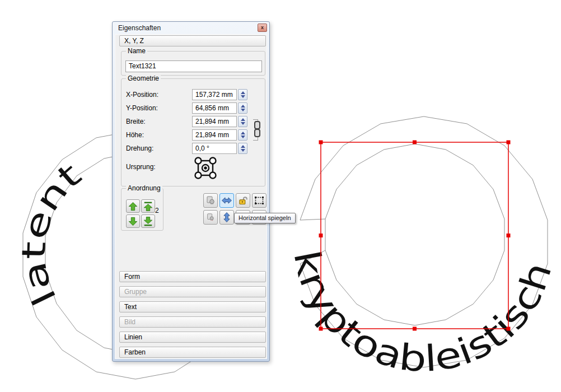  I want to click on raise-to-front-button, so click(148, 206).